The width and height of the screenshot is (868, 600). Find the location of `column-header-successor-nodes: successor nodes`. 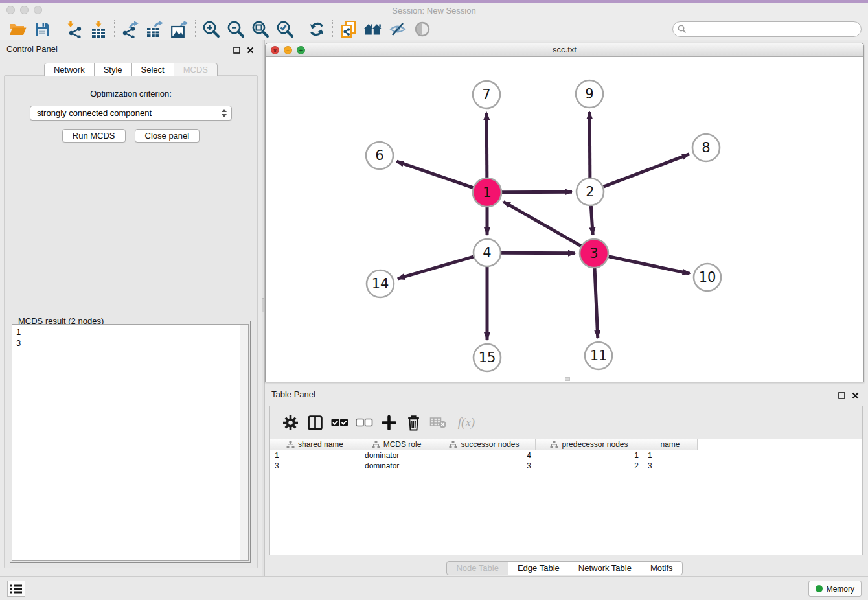

column-header-successor-nodes: successor nodes is located at coordinates (485, 444).